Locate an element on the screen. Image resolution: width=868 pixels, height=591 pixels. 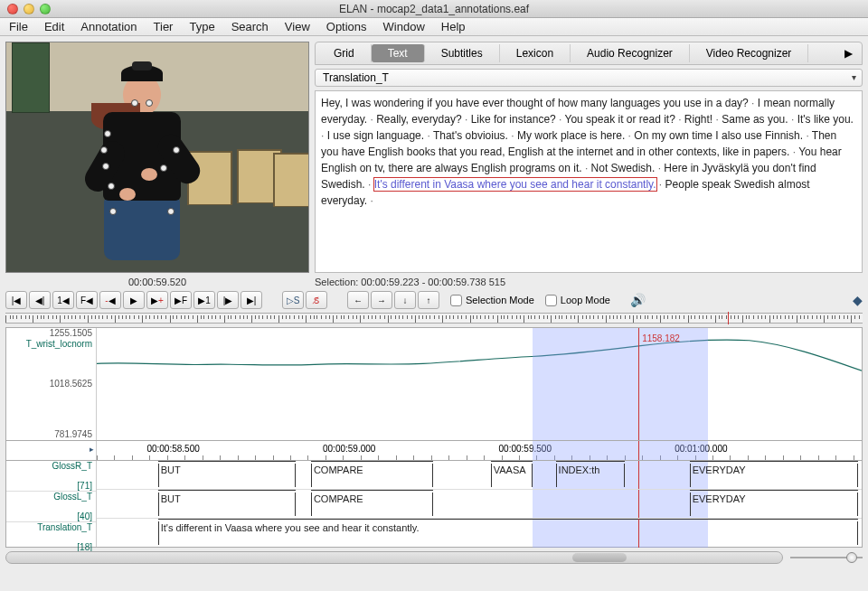
selection-mode-checkbox is located at coordinates (456, 300).